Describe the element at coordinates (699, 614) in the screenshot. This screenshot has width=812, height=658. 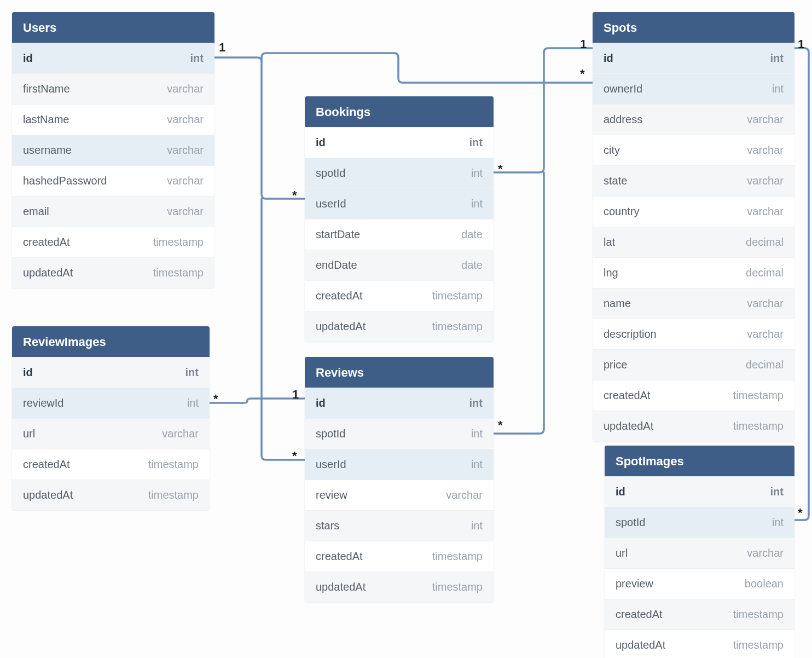
I see `spotimages-column-createdat: createdAttimestamp` at that location.